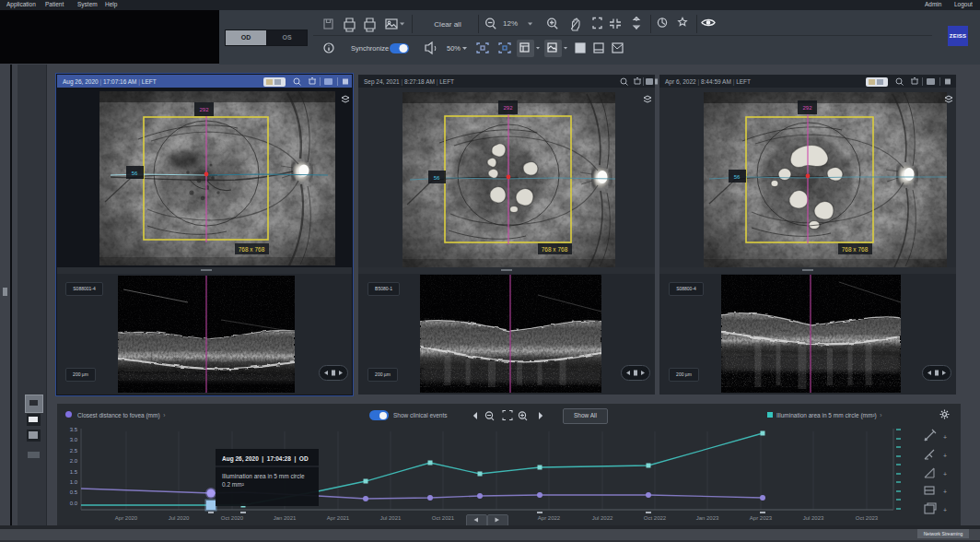 The image size is (980, 542). Describe the element at coordinates (602, 518) in the screenshot. I see `svg-text: Jul 2022` at that location.